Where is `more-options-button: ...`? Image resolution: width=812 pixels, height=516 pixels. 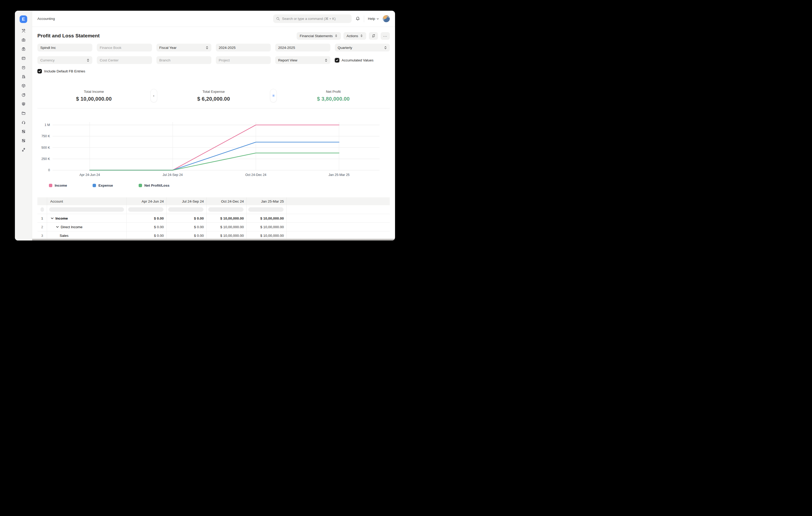
more-options-button: ... is located at coordinates (385, 36).